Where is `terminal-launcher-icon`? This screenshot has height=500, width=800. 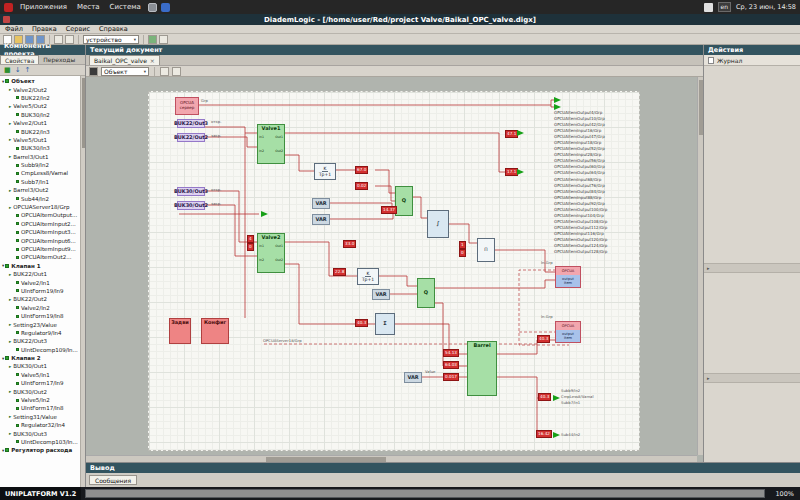 terminal-launcher-icon is located at coordinates (152, 8).